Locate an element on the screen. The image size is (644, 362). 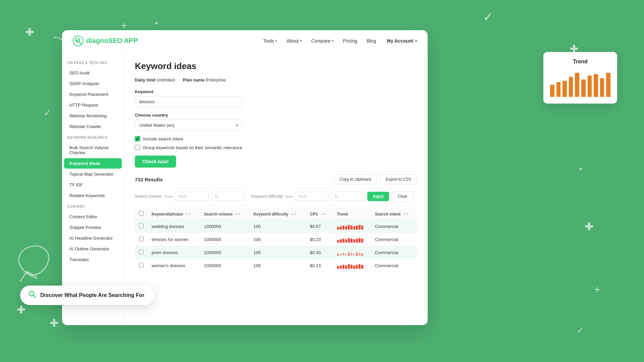
sidebar-item-website-crawler: Website Crawler is located at coordinates (93, 127).